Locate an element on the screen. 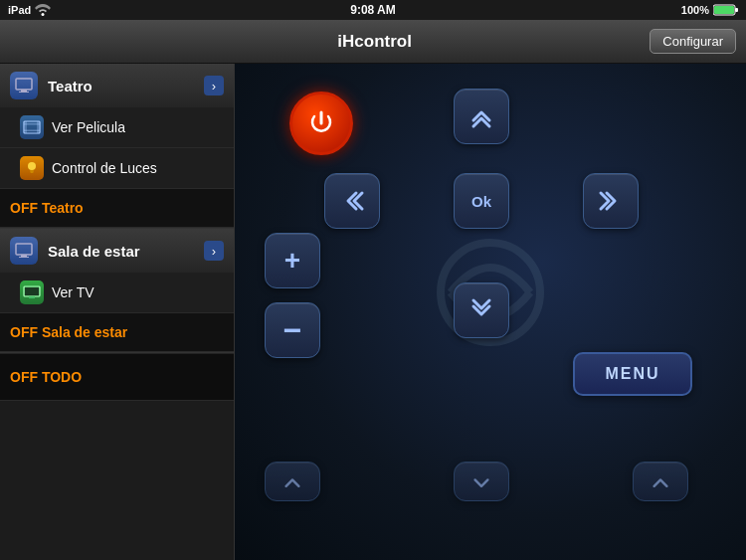 The image size is (746, 560). double-left-icon is located at coordinates (352, 201).